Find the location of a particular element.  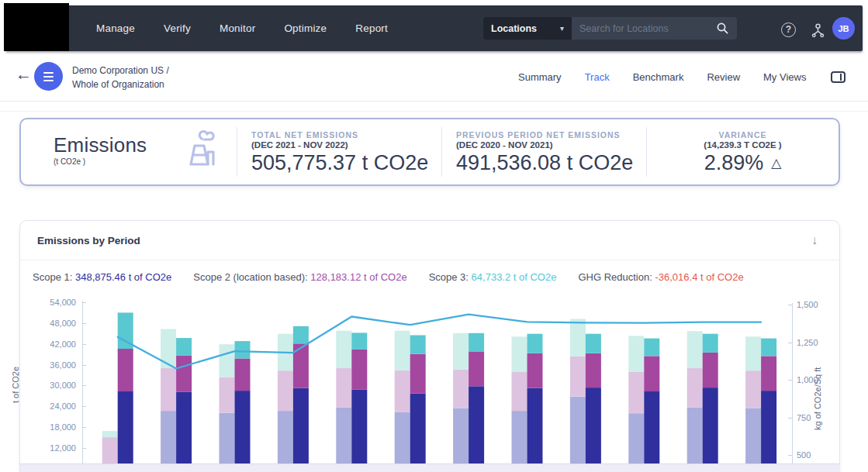

tab-summary: Summary is located at coordinates (540, 78).